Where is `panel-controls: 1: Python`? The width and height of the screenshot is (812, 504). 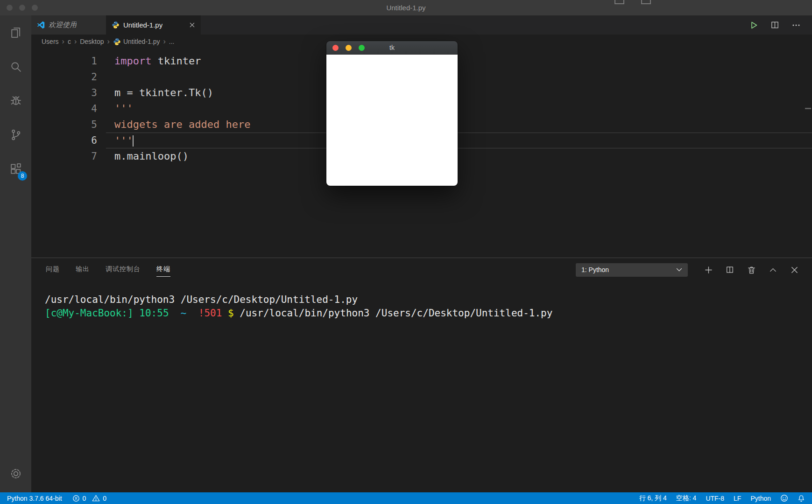
panel-controls: 1: Python is located at coordinates (687, 270).